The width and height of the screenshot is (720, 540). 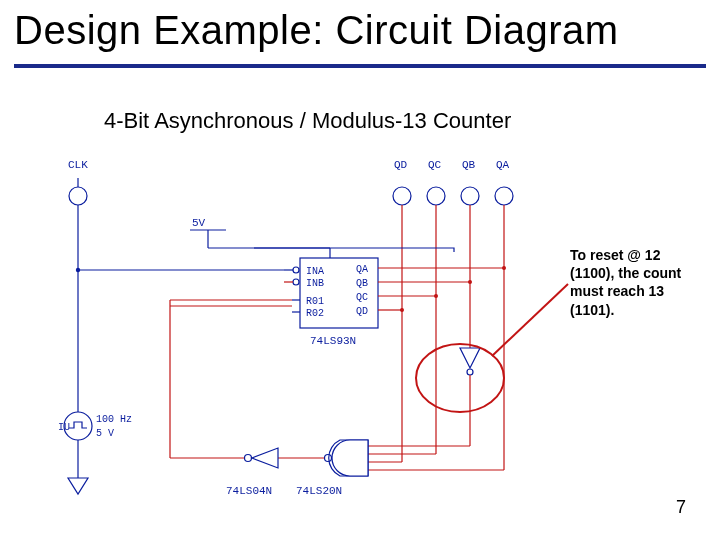 What do you see at coordinates (249, 491) in the screenshot?
I see `u2-label: 74LS04N` at bounding box center [249, 491].